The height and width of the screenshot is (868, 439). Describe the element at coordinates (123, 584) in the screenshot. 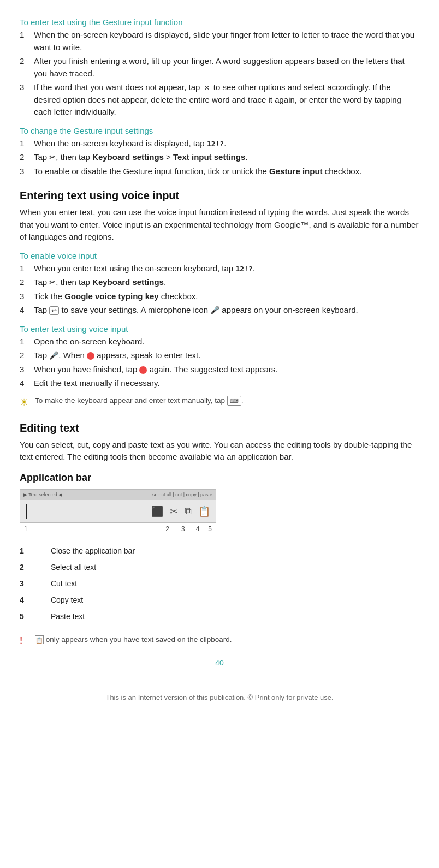

I see `app-bar-table: 1 Close the application bar 2 Select all…` at that location.